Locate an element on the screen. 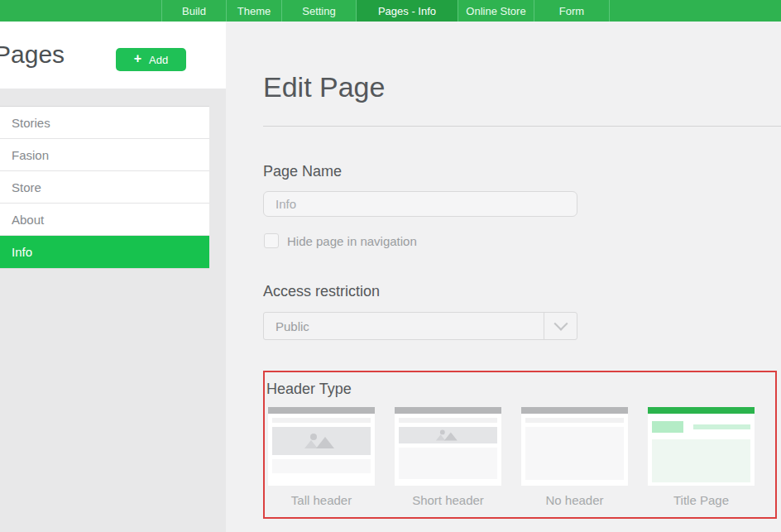 The image size is (781, 532). header-type-option-none: No header is located at coordinates (574, 457).